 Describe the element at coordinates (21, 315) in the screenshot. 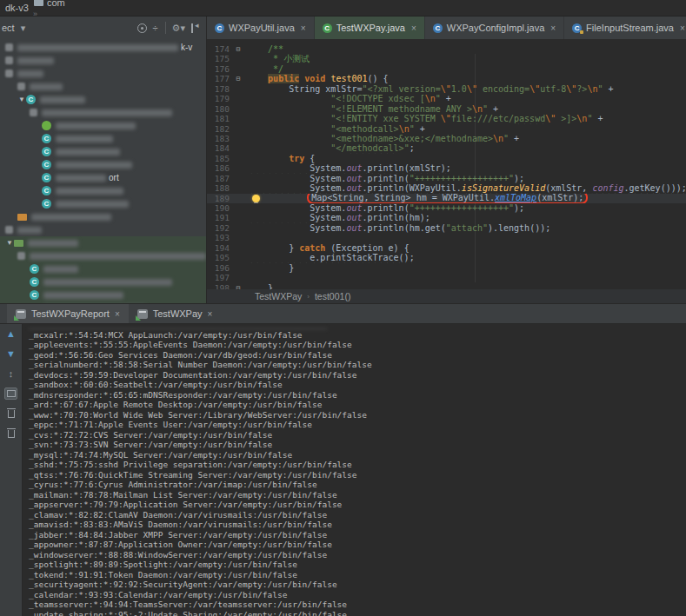

I see `console-icon` at that location.